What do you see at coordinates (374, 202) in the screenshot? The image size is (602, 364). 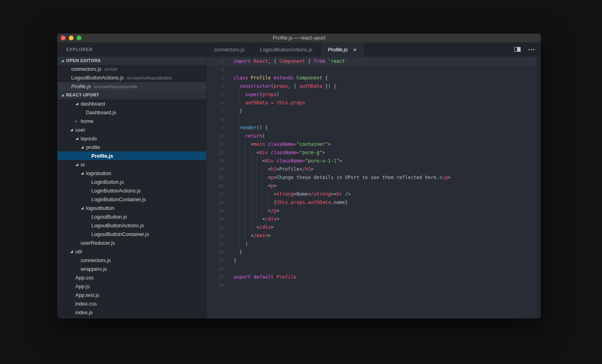 I see `code-line-18: 18{this.props.authData.name}` at bounding box center [374, 202].